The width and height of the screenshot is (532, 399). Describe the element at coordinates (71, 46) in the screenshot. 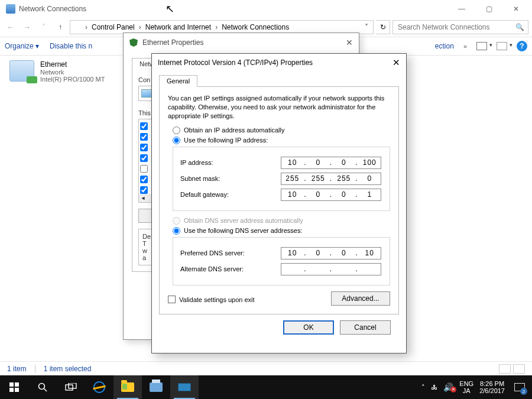

I see `disable-device-button: Disable this n` at that location.